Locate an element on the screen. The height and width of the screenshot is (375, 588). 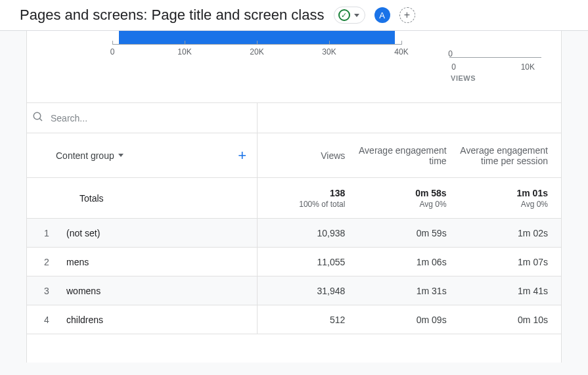
totals-row: Totals 138 100% of total 0m 58s Avg 0% 1… is located at coordinates (294, 198).